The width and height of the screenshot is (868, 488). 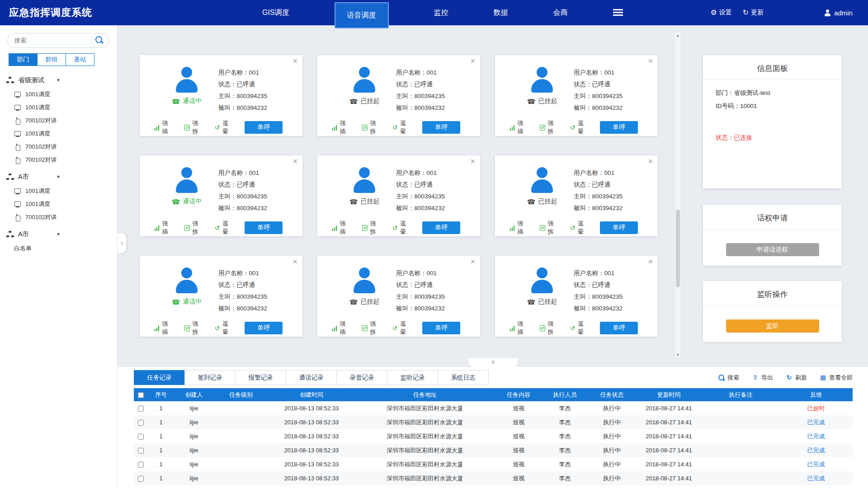 What do you see at coordinates (753, 13) in the screenshot?
I see `update-button: ↻ 更新` at bounding box center [753, 13].